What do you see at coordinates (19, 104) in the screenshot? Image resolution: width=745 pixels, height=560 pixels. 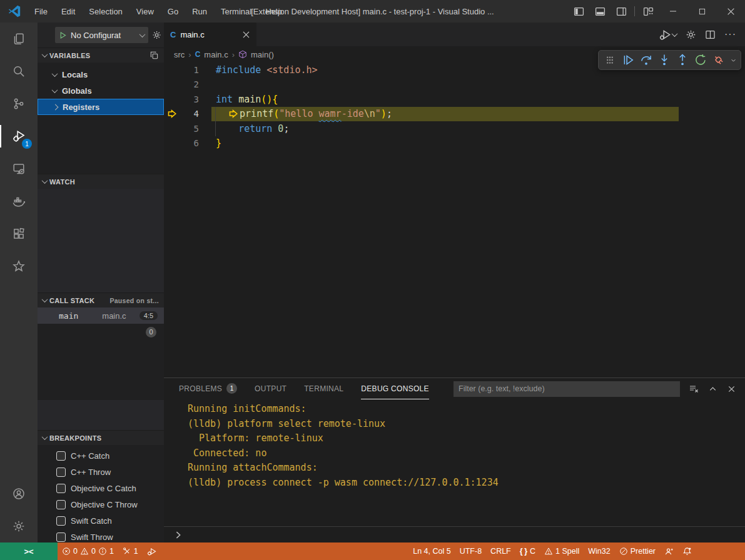 I see `activity-item-source-control` at bounding box center [19, 104].